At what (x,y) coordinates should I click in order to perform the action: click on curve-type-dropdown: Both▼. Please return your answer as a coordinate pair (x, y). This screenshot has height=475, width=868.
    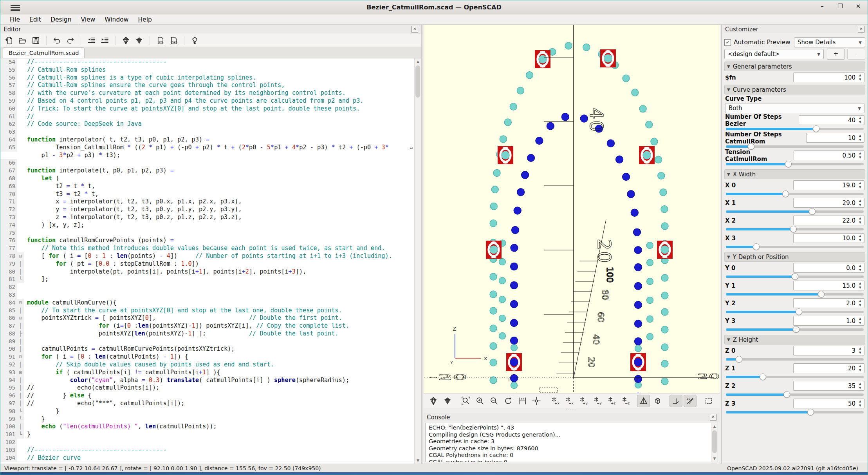
    Looking at the image, I should click on (795, 108).